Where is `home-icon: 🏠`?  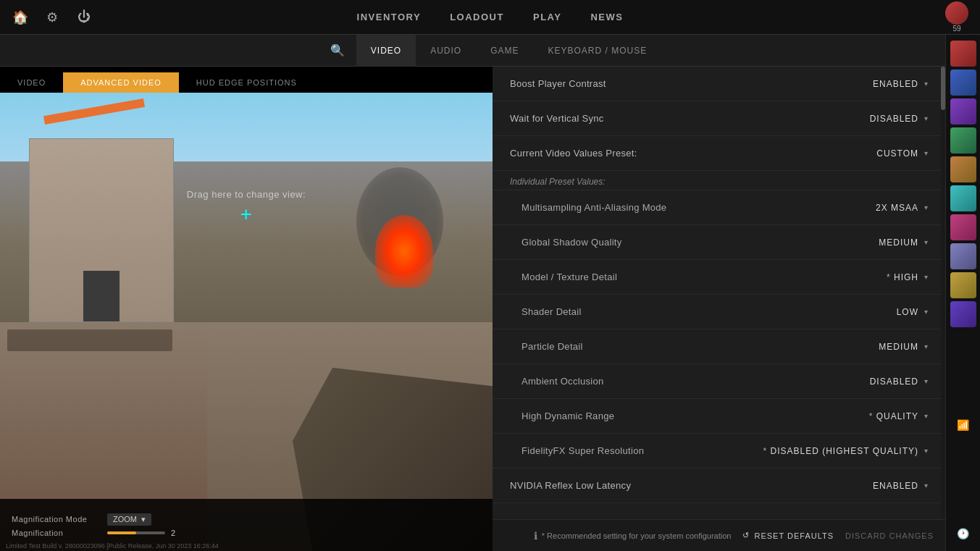
home-icon: 🏠 is located at coordinates (20, 17).